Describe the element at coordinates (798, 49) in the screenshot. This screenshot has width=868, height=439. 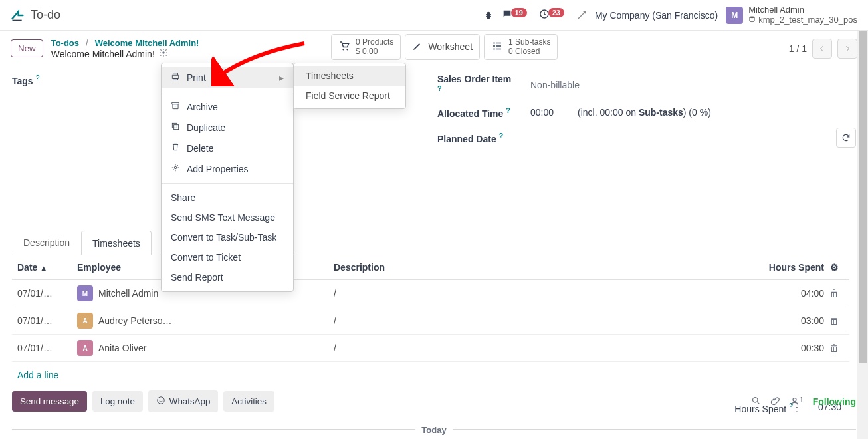
I see `pager-text: 1 / 1` at that location.